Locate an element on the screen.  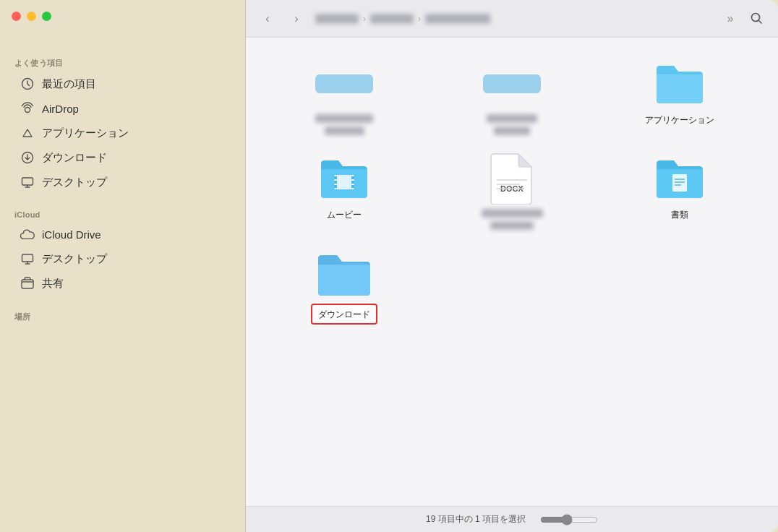
icloud-drive-label: iCloud Drive is located at coordinates (72, 234).